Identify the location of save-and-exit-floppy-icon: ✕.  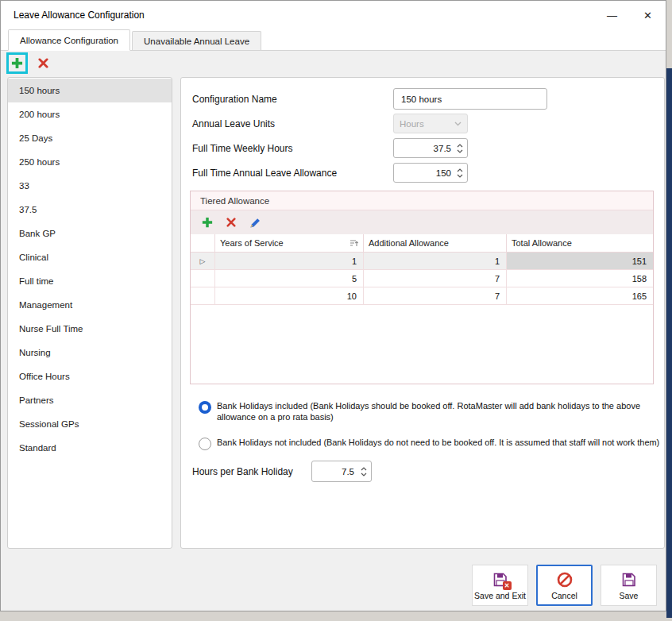
(500, 580).